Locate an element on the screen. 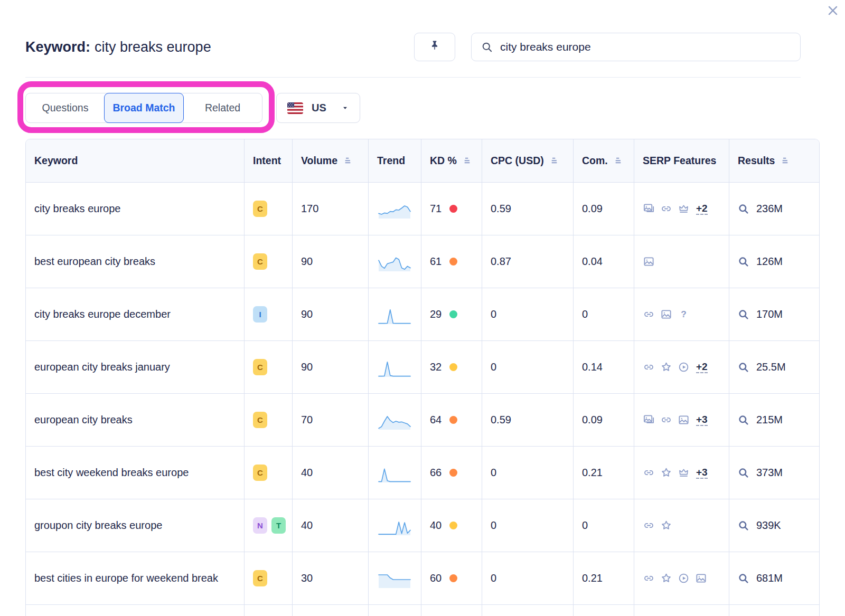  serp-features-cell: ? is located at coordinates (682, 315).